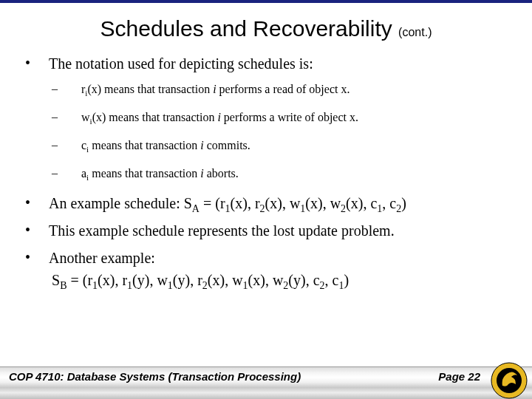 The height and width of the screenshot is (399, 532). I want to click on ucf-pegasus-logo-icon, so click(509, 381).